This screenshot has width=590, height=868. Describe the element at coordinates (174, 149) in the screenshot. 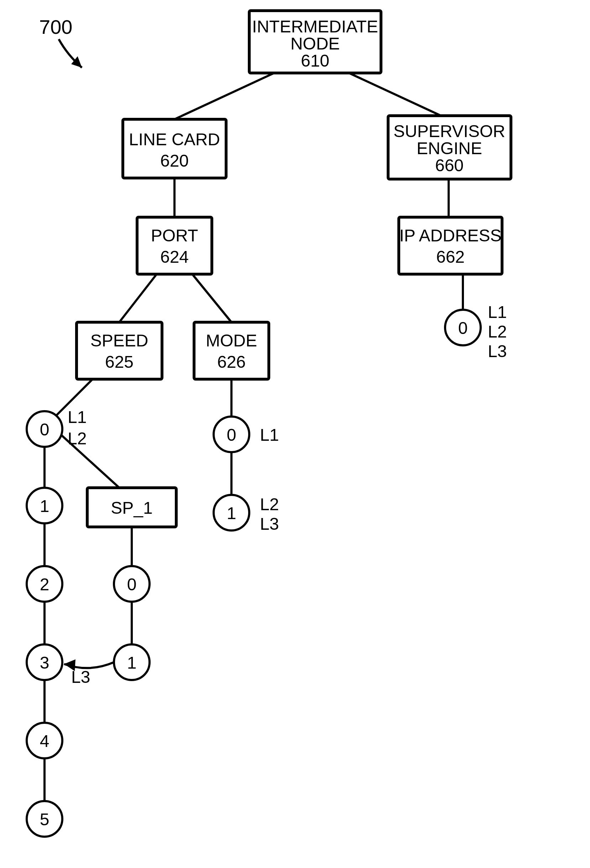

I see `box-line-card: LINE CARD 620` at that location.